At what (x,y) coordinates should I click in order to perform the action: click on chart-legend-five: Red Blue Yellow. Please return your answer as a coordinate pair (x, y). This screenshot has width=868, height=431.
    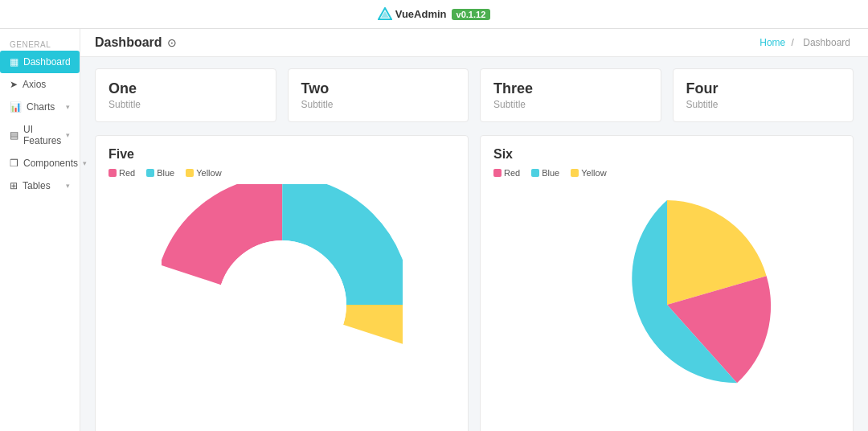
    Looking at the image, I should click on (281, 173).